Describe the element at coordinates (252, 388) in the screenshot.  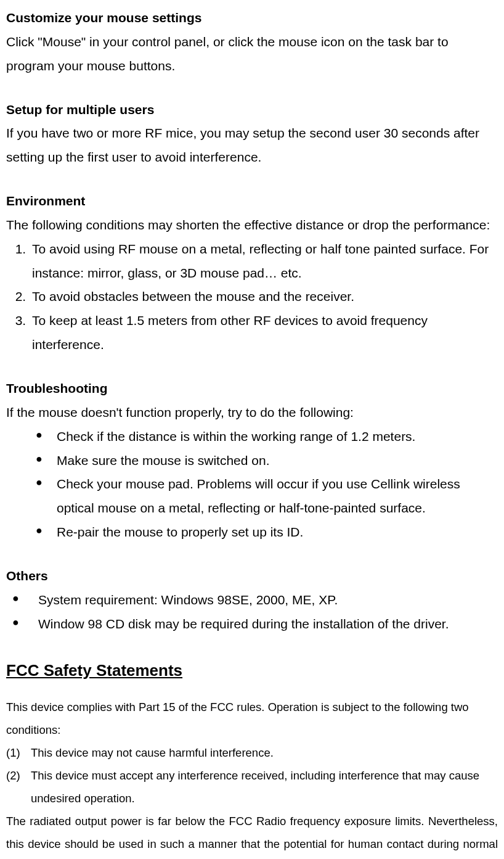
I see `heading-troubleshooting: Troubleshooting` at that location.